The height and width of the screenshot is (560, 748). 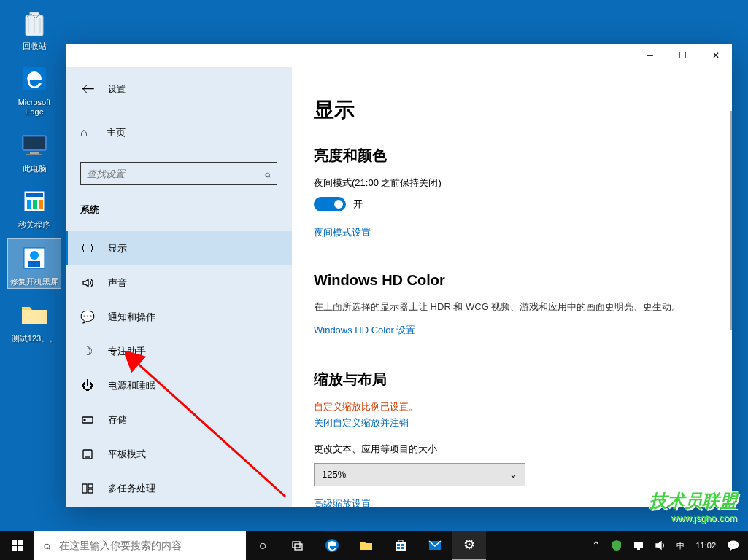 I want to click on minimize-button: ─, so click(x=649, y=55).